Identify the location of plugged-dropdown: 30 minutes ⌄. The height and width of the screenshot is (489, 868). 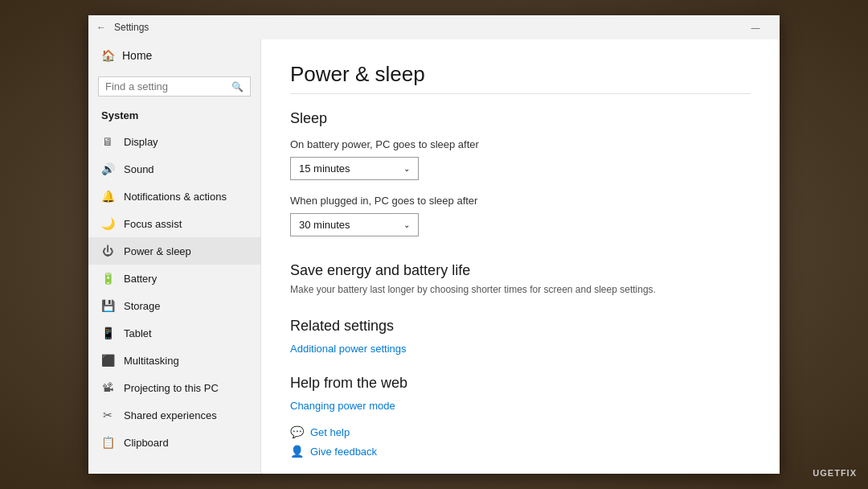
(354, 225).